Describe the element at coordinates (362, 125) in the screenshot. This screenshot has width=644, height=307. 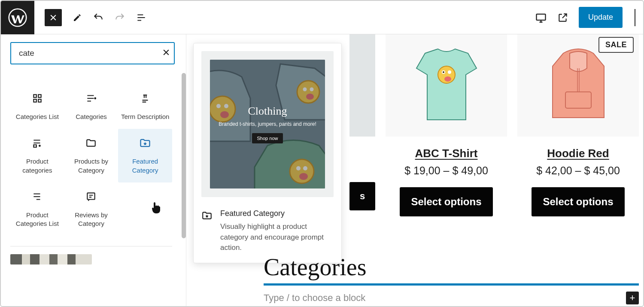
I see `product-card-partial: s` at that location.